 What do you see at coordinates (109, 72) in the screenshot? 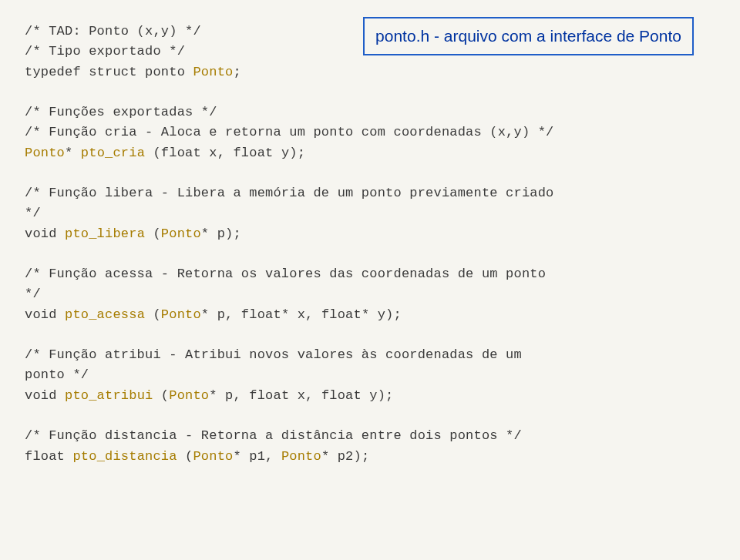
I see `code-text: typedef struct ponto` at bounding box center [109, 72].